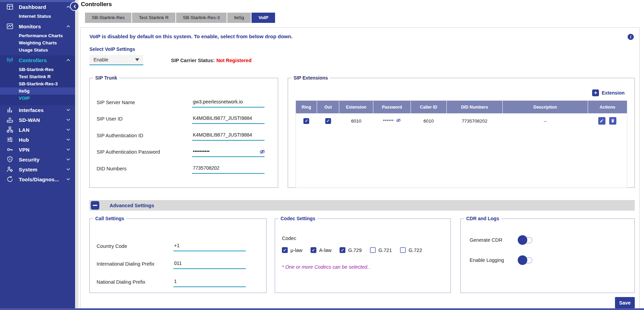  Describe the element at coordinates (144, 152) in the screenshot. I see `sip-auth-password-label: SIP Authentication Password` at that location.